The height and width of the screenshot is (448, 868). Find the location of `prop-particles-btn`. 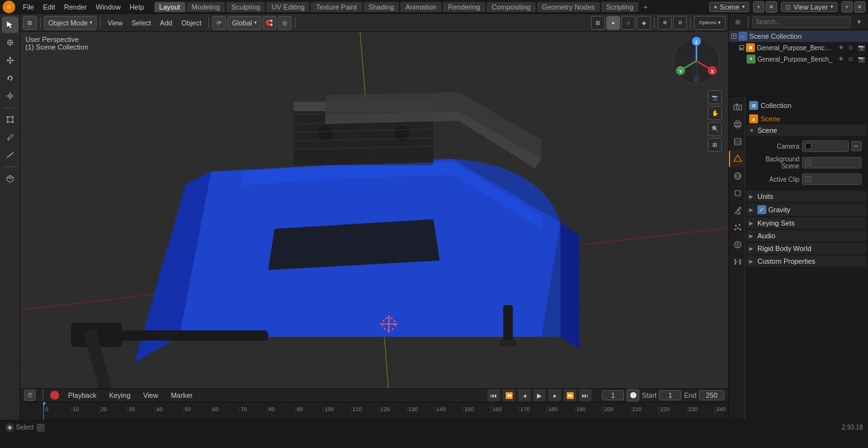

prop-particles-btn is located at coordinates (737, 227).